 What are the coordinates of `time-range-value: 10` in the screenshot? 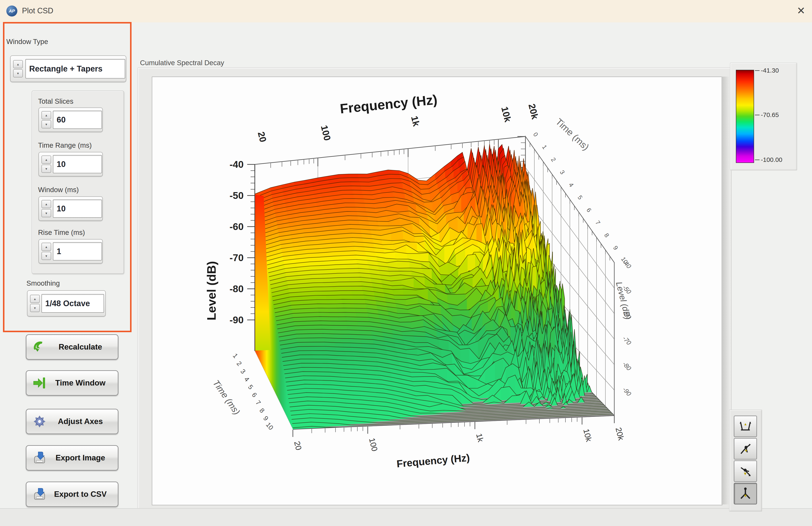 It's located at (77, 164).